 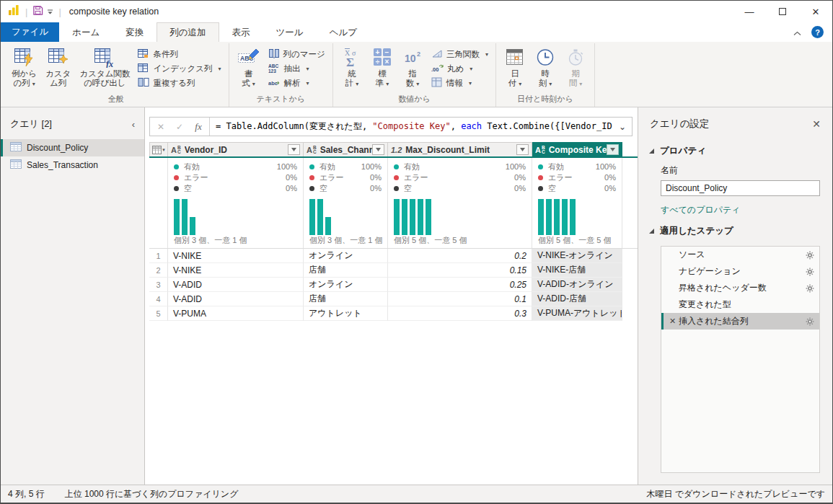 I want to click on formula-segment: Text.Combine({[Vendor_ID],, so click(x=547, y=126).